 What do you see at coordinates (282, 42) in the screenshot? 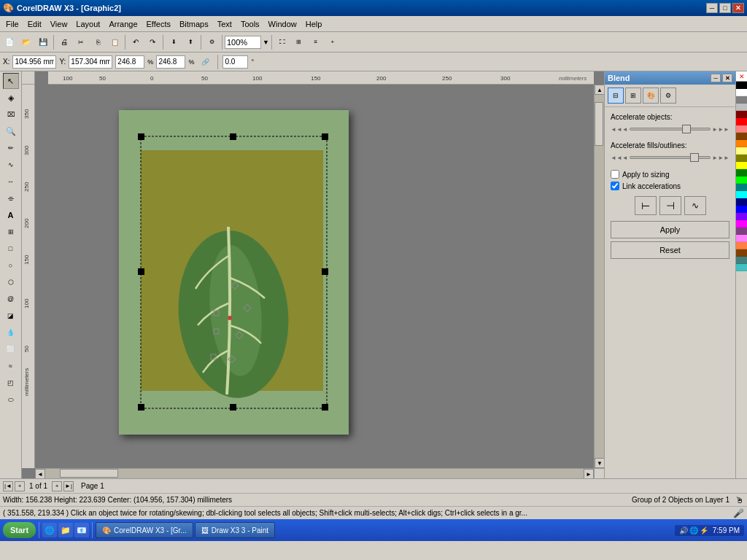
I see `fullscreen-button: ⛶` at bounding box center [282, 42].